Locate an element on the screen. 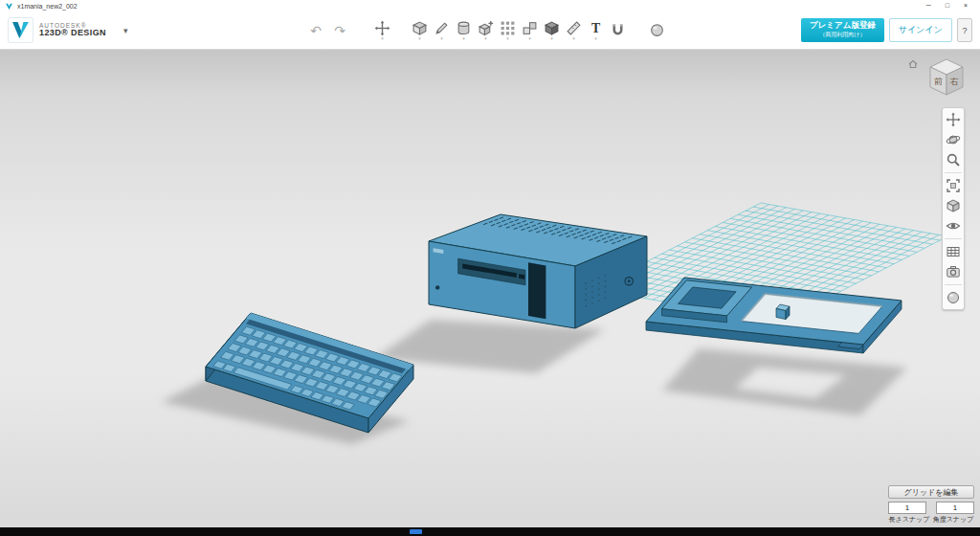  length-snap-label: 長さスナップ is located at coordinates (909, 520).